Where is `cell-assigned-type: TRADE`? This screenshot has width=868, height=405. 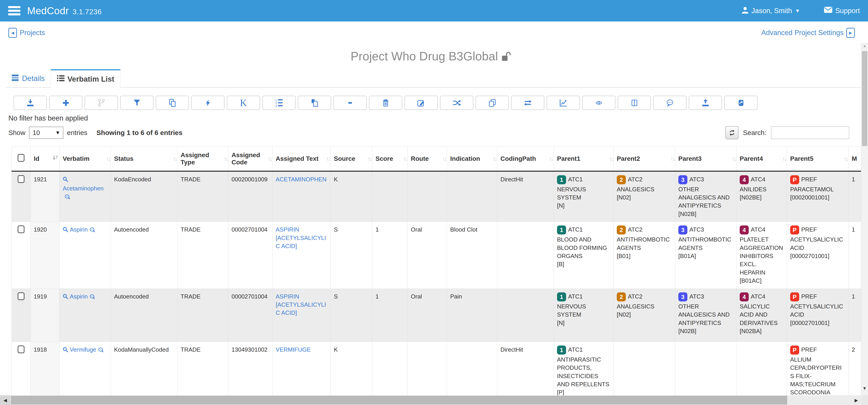 cell-assigned-type: TRADE is located at coordinates (203, 368).